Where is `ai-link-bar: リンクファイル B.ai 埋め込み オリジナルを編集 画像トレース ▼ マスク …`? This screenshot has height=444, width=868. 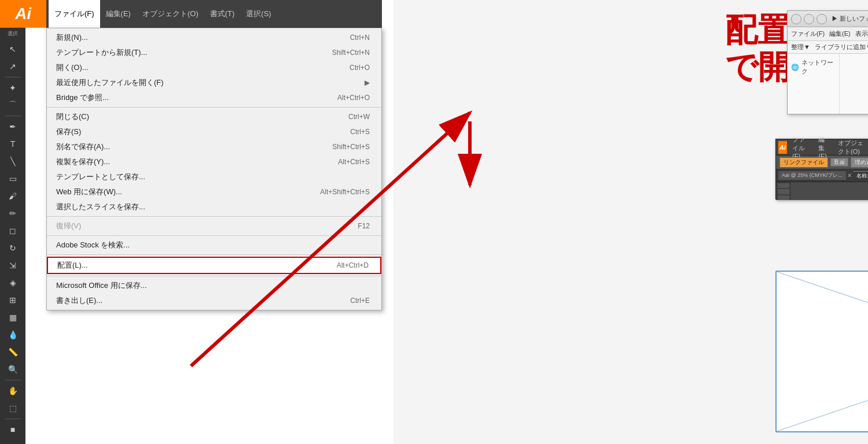
ai-link-bar: リンクファイル B.ai 埋め込み オリジナルを編集 画像トレース ▼ マスク … is located at coordinates (822, 162).